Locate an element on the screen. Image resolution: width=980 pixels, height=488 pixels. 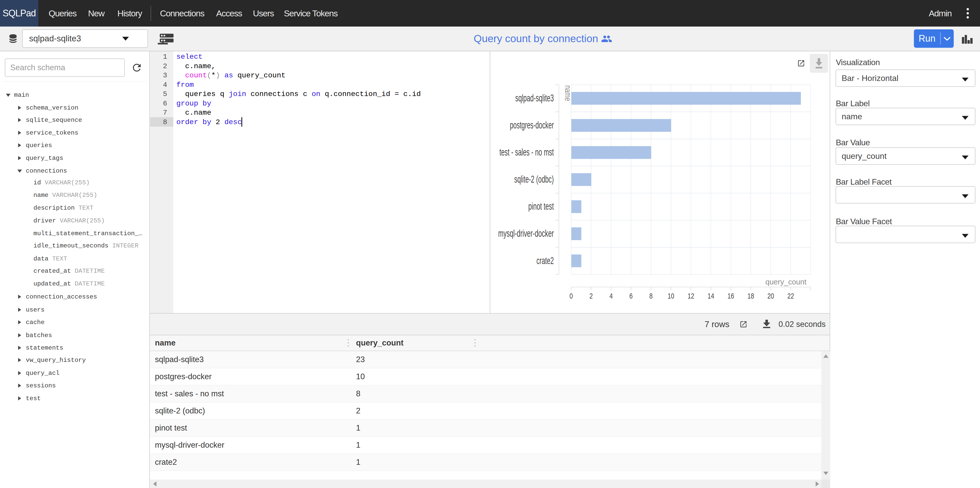
svg-text: query_count is located at coordinates (786, 282).